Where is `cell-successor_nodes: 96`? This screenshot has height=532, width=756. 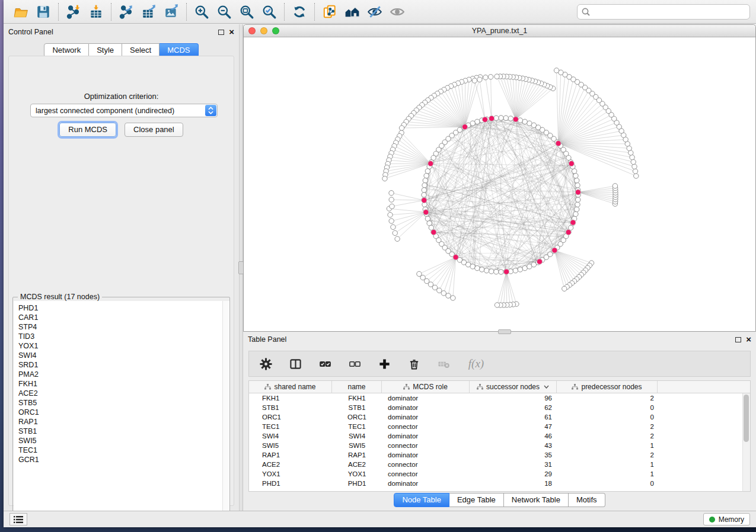
cell-successor_nodes: 96 is located at coordinates (513, 398).